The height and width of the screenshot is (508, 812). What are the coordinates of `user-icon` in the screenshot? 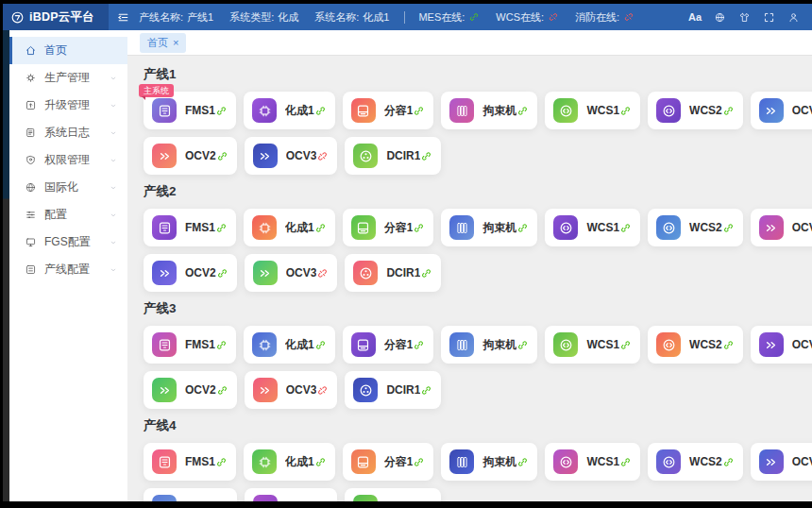 It's located at (793, 17).